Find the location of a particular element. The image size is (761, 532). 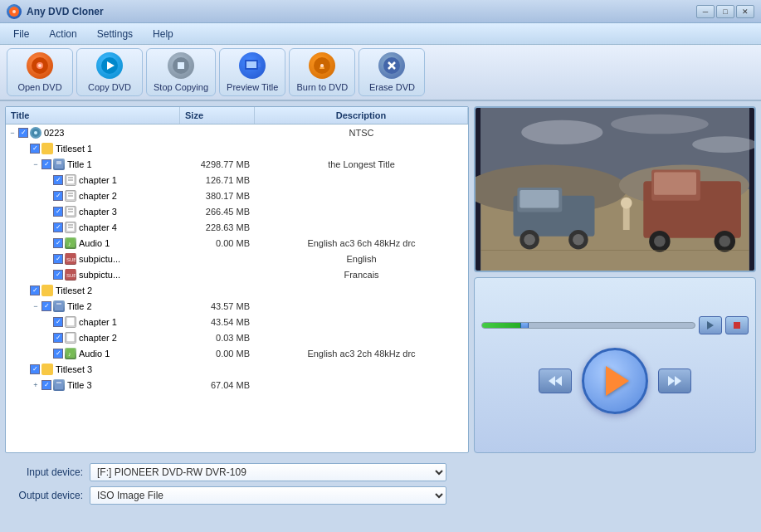

maximize-button: □ is located at coordinates (725, 12).